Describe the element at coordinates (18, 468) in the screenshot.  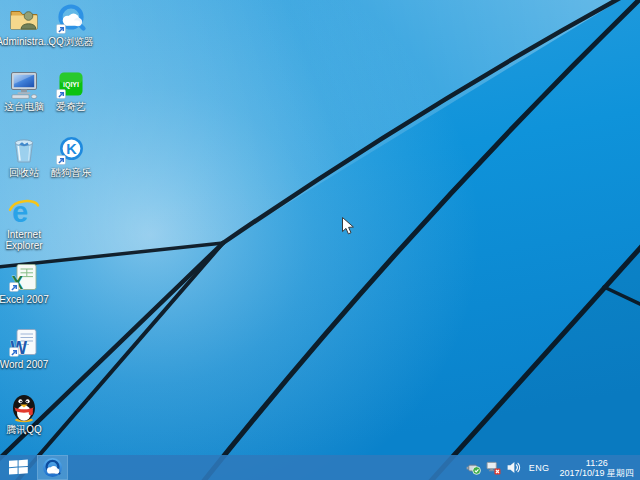
I see `windows-logo-icon` at that location.